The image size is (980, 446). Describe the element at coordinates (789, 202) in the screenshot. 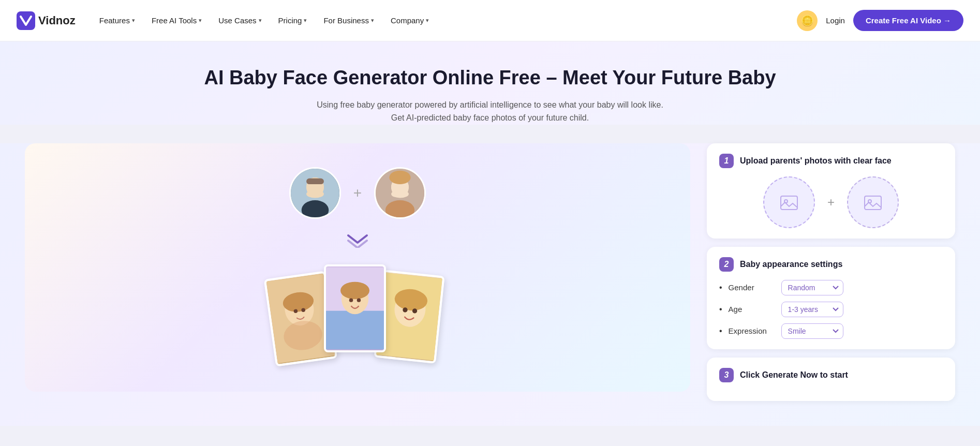

I see `image-upload-icon` at that location.